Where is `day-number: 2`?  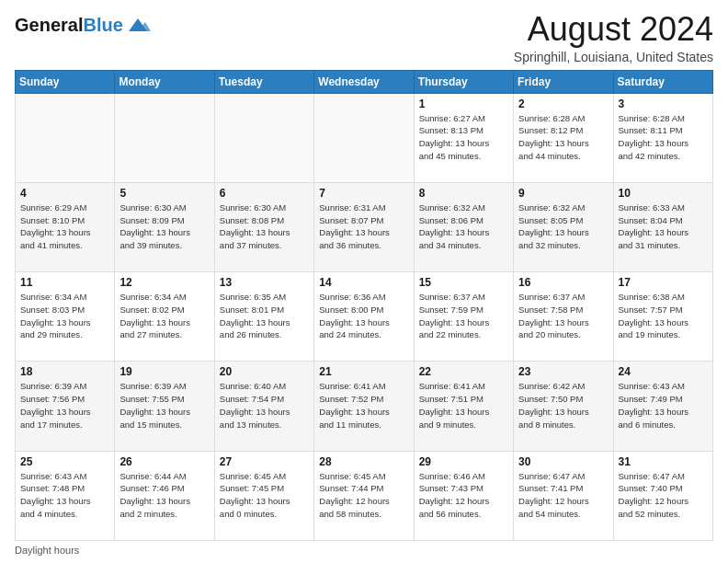 day-number: 2 is located at coordinates (563, 104).